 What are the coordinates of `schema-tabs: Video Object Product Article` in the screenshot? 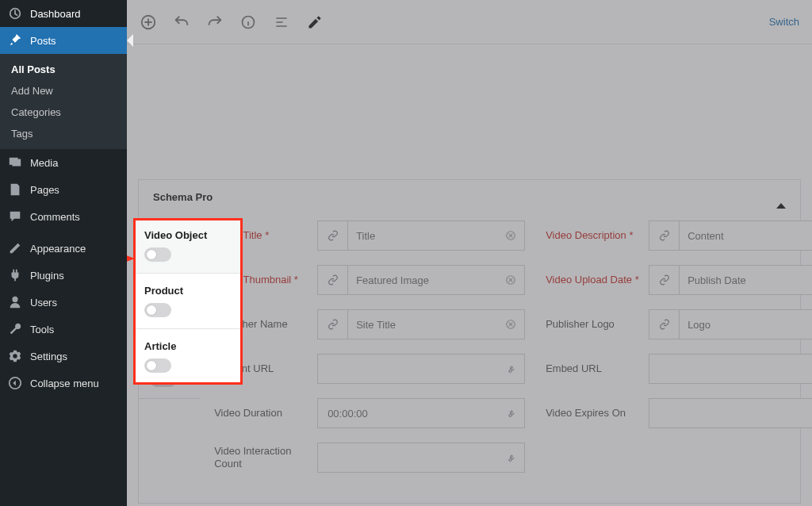 It's located at (170, 354).